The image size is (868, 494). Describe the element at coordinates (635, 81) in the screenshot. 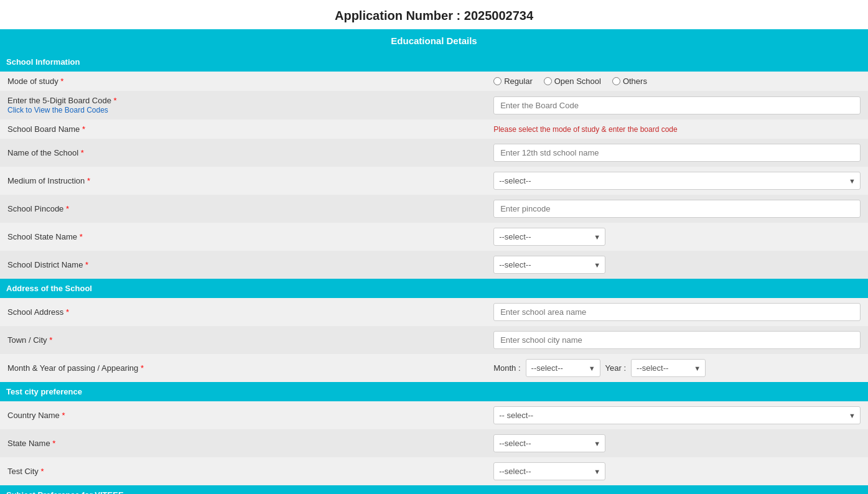

I see `others-label: Others` at that location.